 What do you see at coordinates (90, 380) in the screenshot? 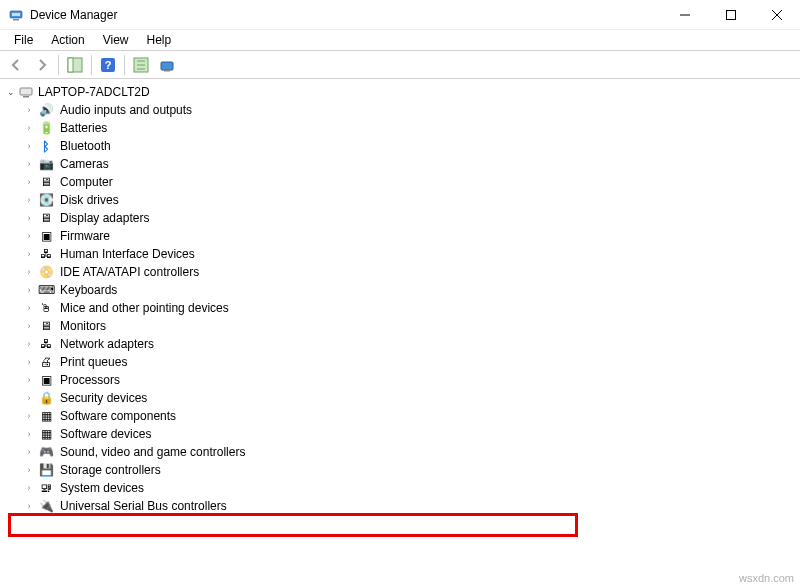
I see `tree-item-label: Processors` at bounding box center [90, 380].